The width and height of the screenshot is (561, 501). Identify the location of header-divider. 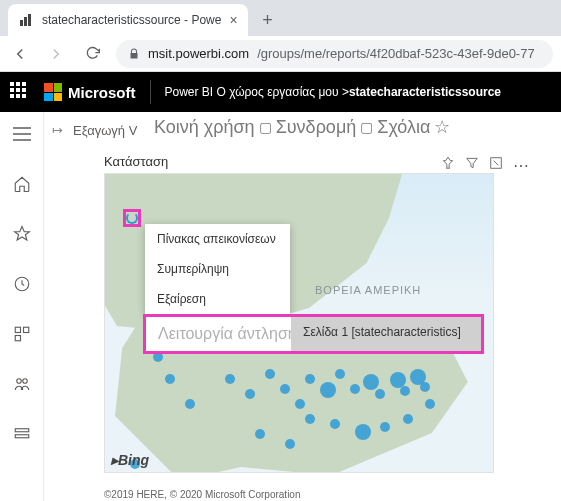
(150, 92).